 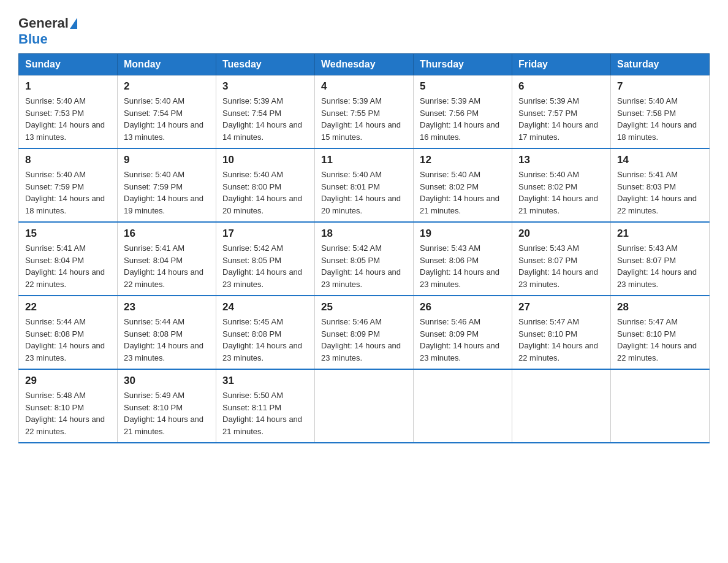 I want to click on calendar-cell: 27Sunrise: 5:47 AMSunset: 8:10 PMDayligh…, so click(x=561, y=332).